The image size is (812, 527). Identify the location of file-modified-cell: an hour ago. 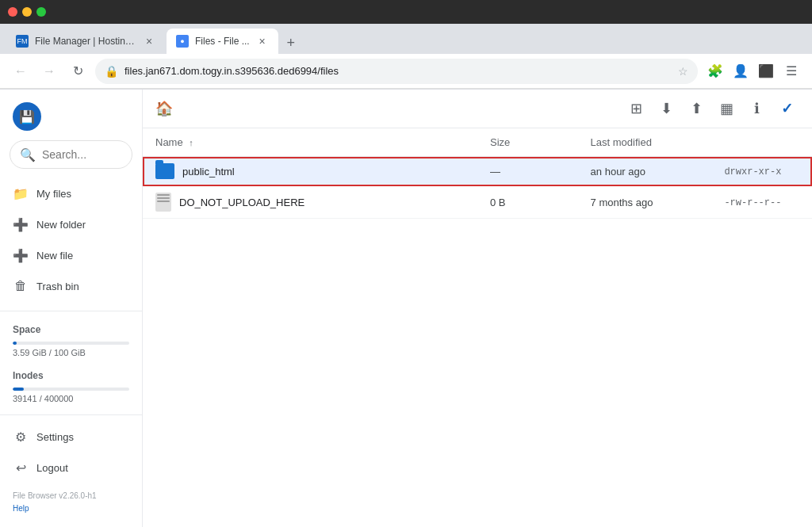
(645, 171).